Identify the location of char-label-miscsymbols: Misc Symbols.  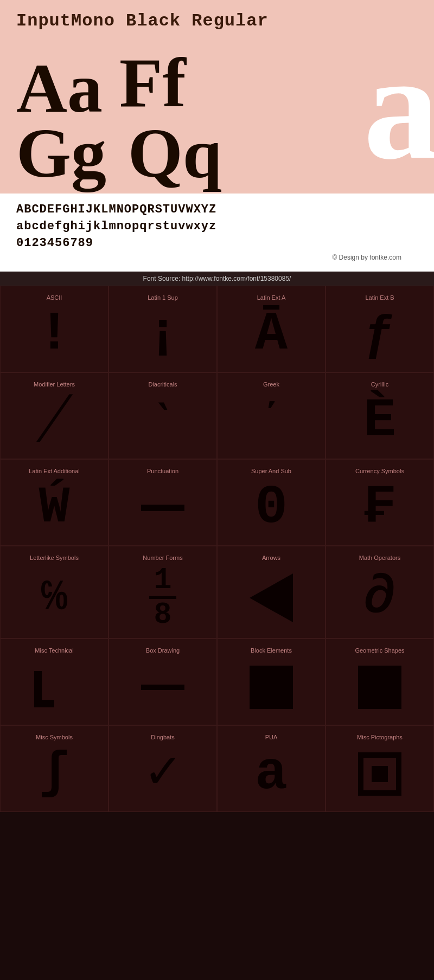
(54, 737).